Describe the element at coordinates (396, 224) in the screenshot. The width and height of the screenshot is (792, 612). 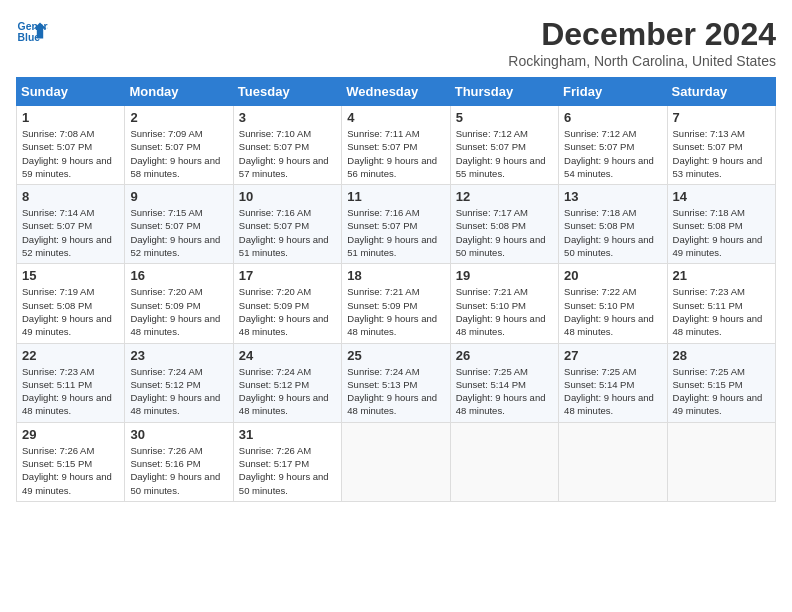
I see `calendar-cell: 11Sunrise: 7:16 AMSunset: 5:07 PMDayligh…` at that location.